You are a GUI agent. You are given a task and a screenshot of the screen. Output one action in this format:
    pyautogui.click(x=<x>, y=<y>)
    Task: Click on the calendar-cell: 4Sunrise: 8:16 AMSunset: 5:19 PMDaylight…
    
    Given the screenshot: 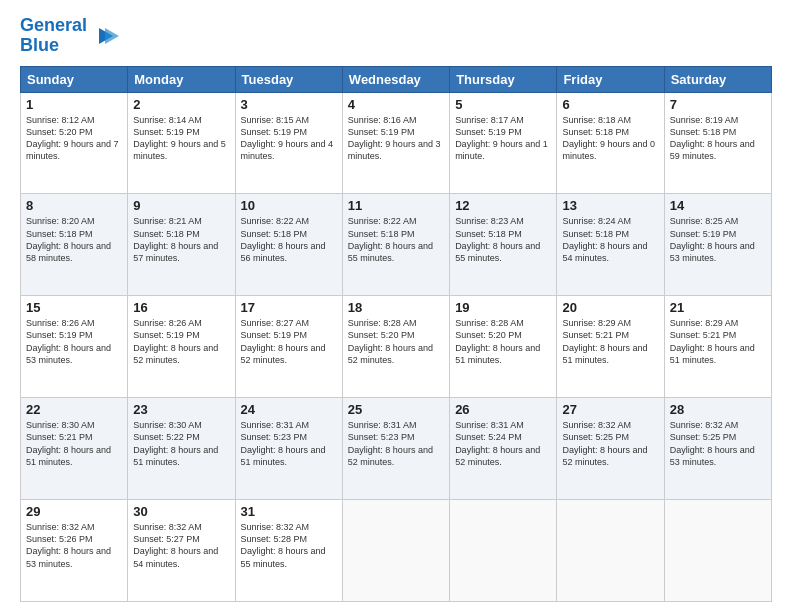 What is the action you would take?
    pyautogui.click(x=396, y=143)
    